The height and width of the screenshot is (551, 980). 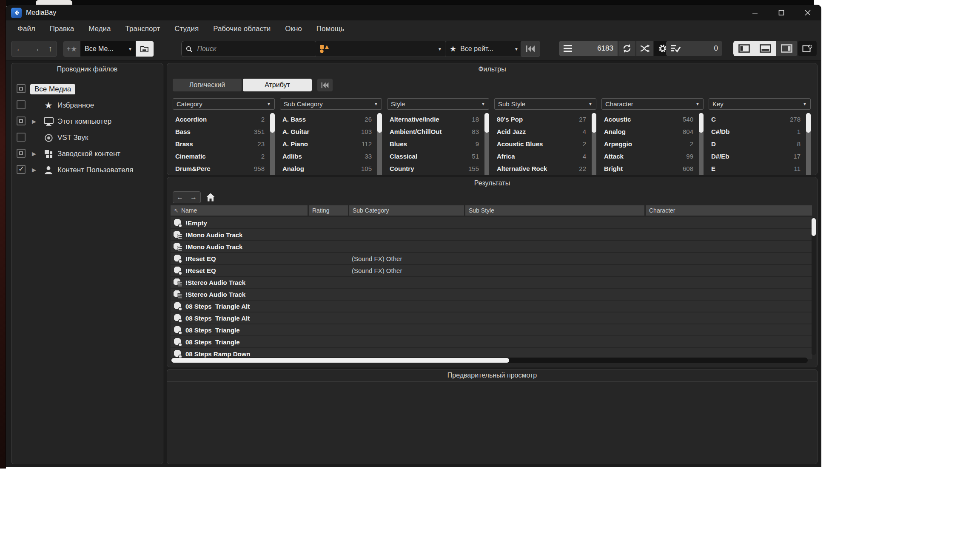 What do you see at coordinates (20, 49) in the screenshot?
I see `back-button: ←` at bounding box center [20, 49].